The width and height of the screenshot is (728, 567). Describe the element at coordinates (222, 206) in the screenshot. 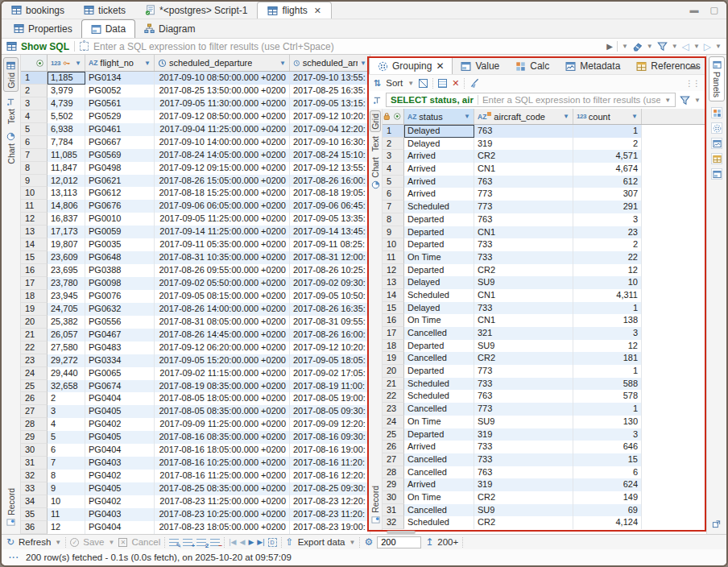

I see `cell: 2017-09-06 06:05:00.000 +0200` at that location.